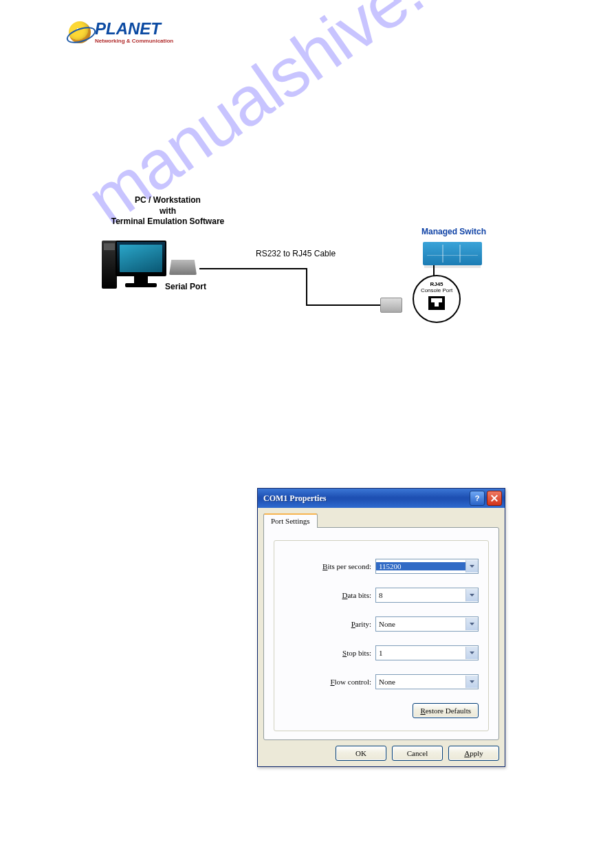  Describe the element at coordinates (421, 624) in the screenshot. I see `value-parity: None` at that location.